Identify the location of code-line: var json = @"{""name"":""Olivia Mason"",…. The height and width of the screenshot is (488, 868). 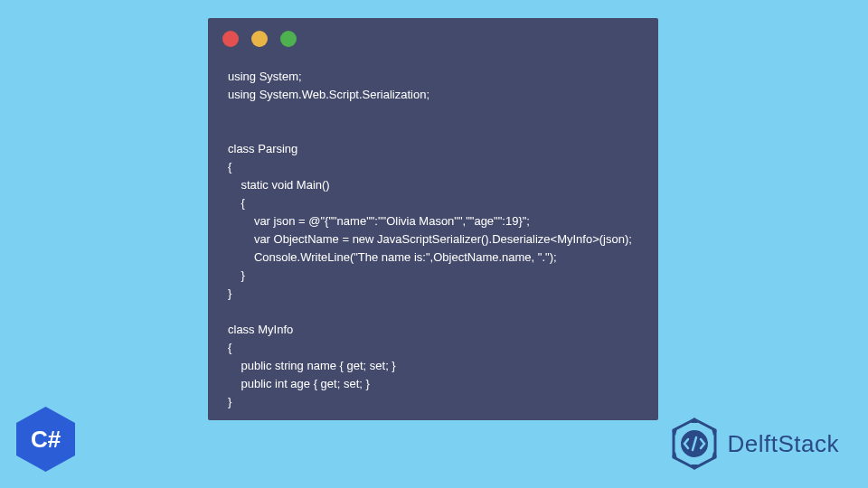
(379, 221).